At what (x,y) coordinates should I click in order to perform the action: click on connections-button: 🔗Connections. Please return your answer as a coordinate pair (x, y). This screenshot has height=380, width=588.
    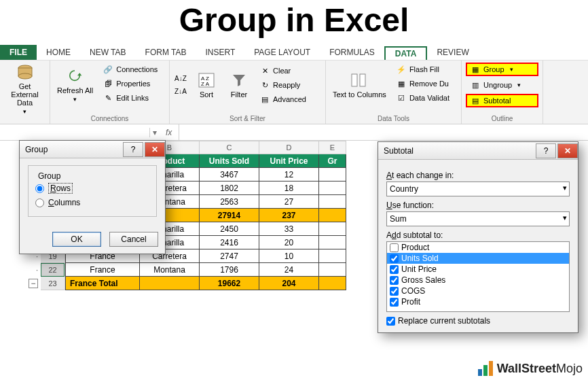
    Looking at the image, I should click on (130, 69).